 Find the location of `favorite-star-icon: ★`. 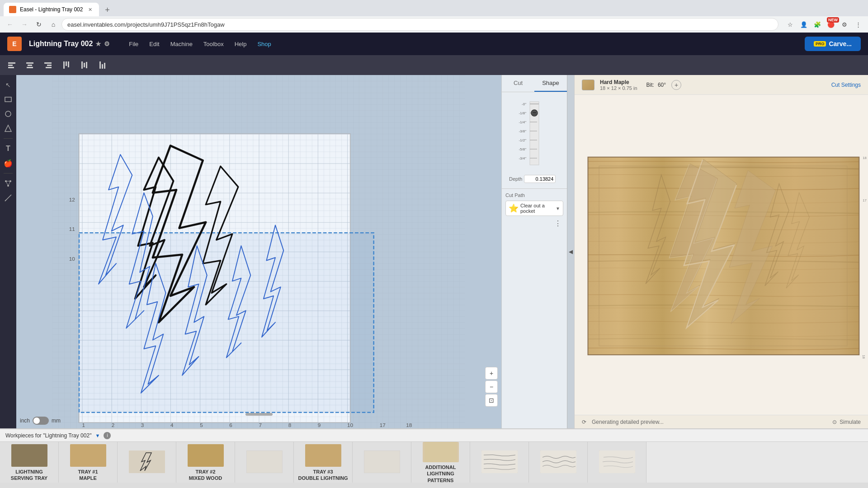

favorite-star-icon: ★ is located at coordinates (99, 44).